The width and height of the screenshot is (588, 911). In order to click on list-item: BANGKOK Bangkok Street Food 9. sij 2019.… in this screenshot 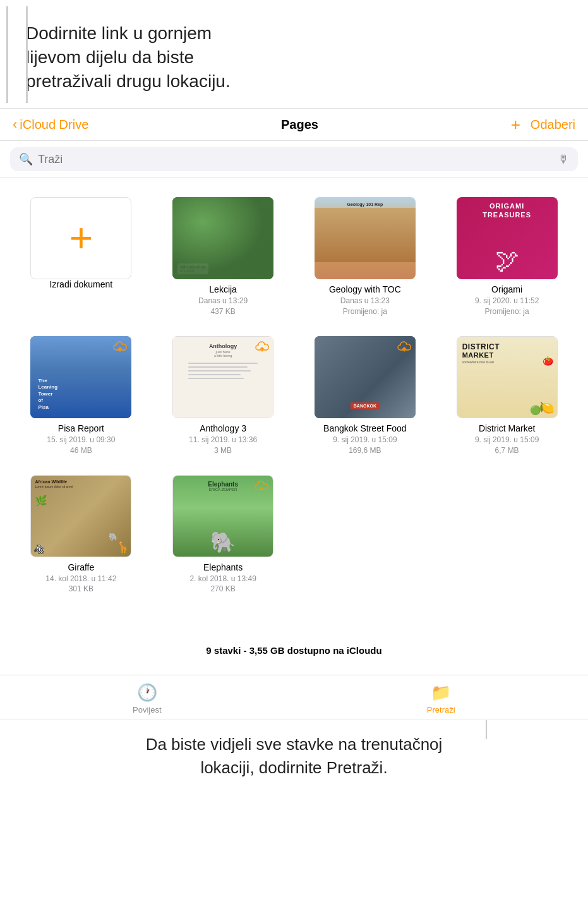, I will do `click(365, 399)`.